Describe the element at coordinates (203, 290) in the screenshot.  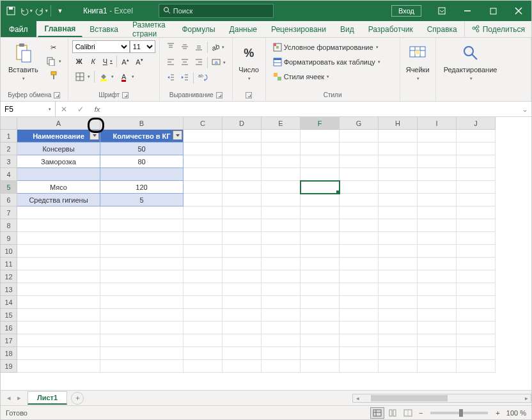
I see `cell-C13` at that location.